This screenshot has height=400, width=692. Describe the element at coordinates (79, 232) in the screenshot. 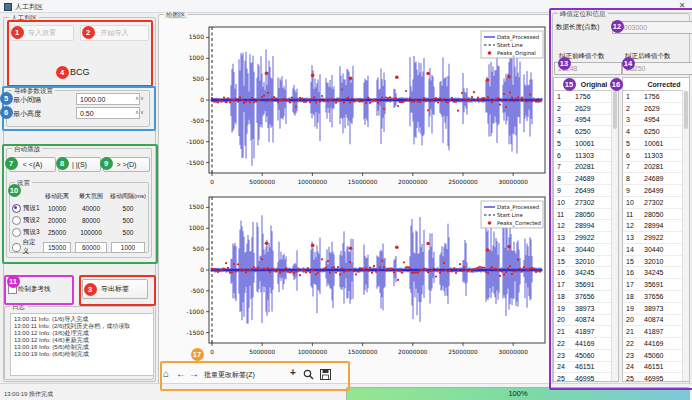

I see `preset-row-3: 预设3 25000 100000 500` at that location.